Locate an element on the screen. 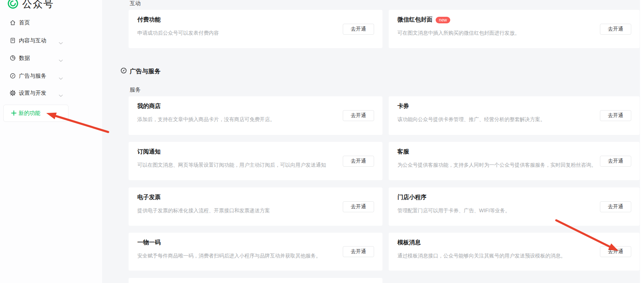 The width and height of the screenshot is (644, 283). feature-card-e-invoice: 电子发票 提供电子发票的标准化接入流程、开票接口和发票递送方案 去开通 is located at coordinates (256, 206).